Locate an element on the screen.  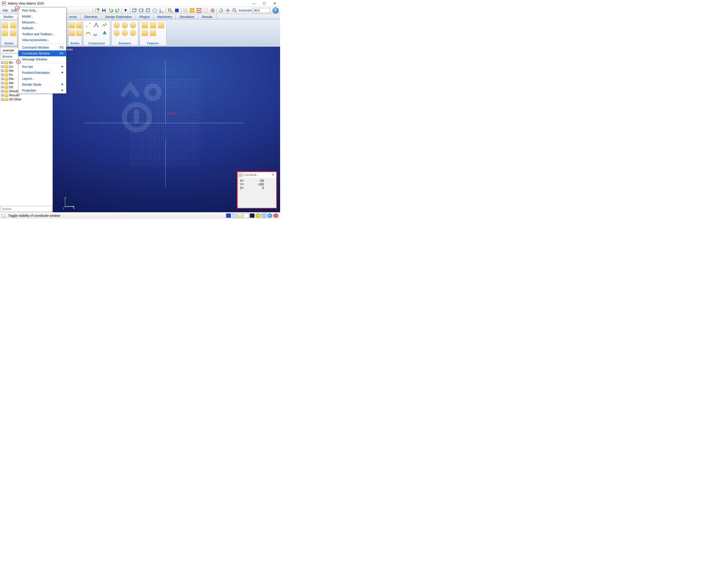
tree-item: ⊞All Other is located at coordinates (26, 99).